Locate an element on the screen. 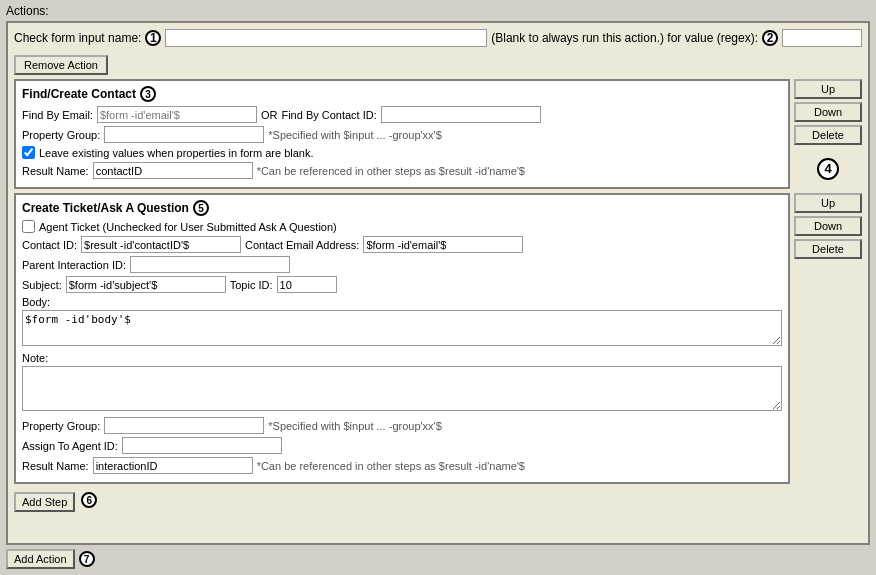  ticket-result-name-hint: *Can be referenced in other steps as $re… is located at coordinates (391, 466).